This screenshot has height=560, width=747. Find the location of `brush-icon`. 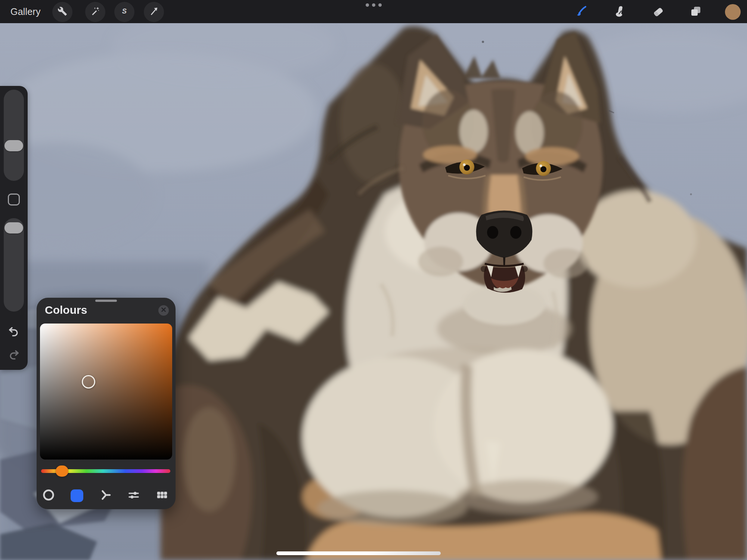

brush-icon is located at coordinates (581, 12).